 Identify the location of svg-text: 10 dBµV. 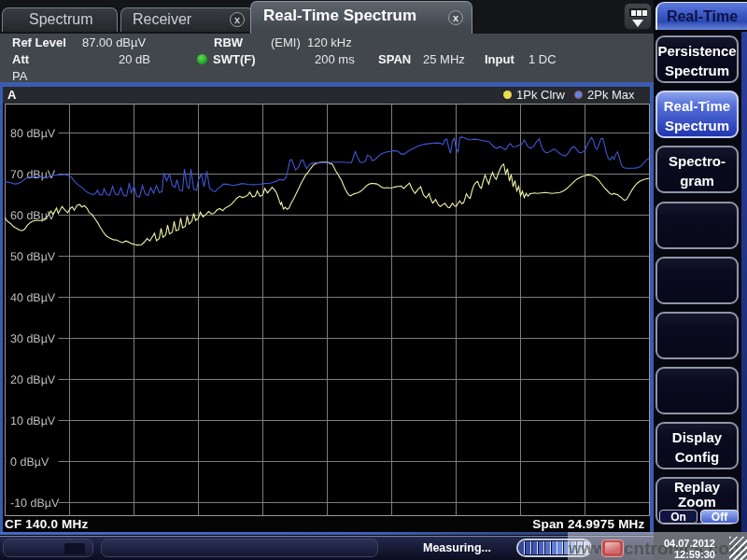
(34, 421).